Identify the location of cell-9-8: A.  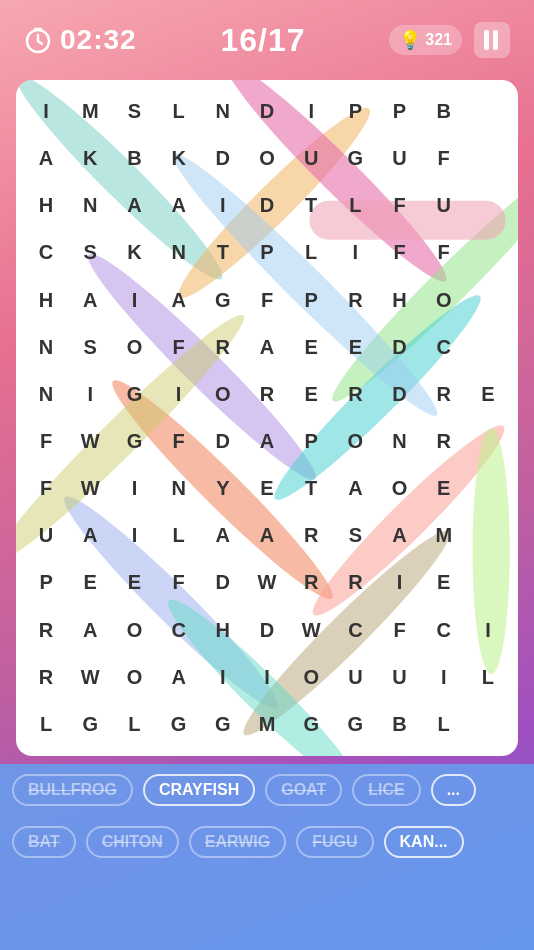
(399, 536).